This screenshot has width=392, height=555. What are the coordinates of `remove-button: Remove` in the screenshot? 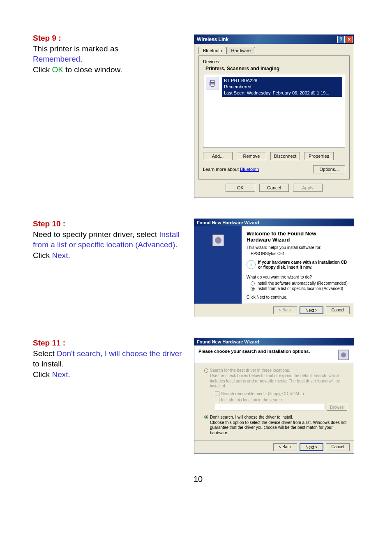 It's located at (251, 156).